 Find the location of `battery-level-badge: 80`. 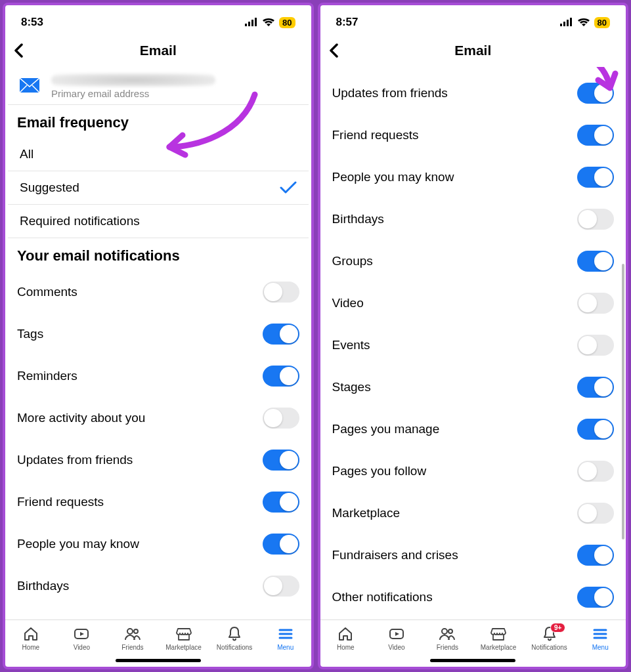

battery-level-badge: 80 is located at coordinates (287, 22).